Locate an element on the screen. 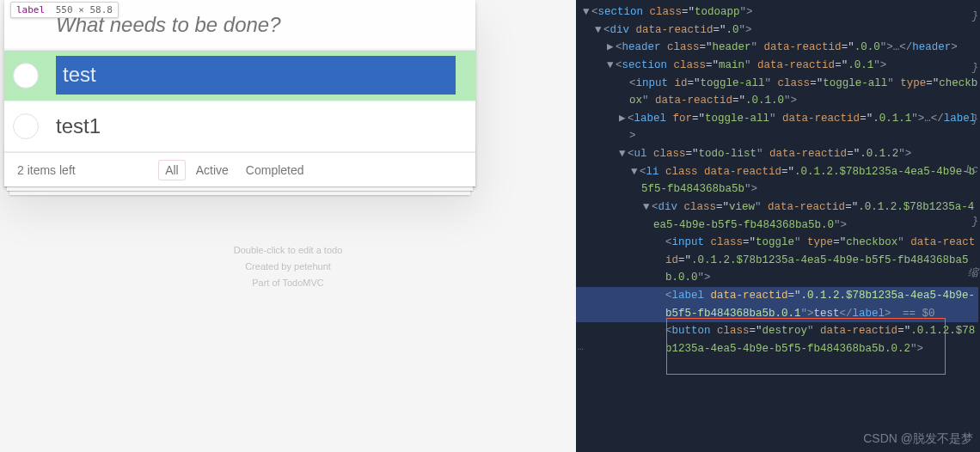 This screenshot has height=452, width=980. info-footer: Double-click to edit a todo Created by p… is located at coordinates (288, 266).